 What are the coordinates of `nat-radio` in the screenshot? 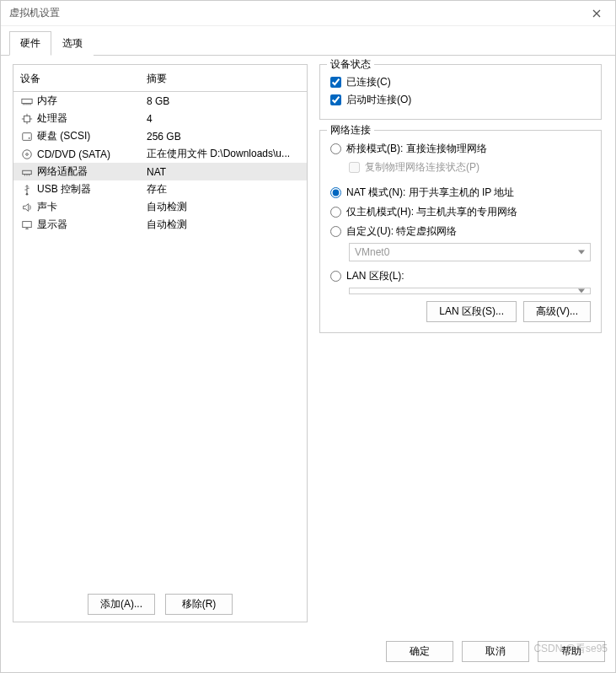 It's located at (335, 192).